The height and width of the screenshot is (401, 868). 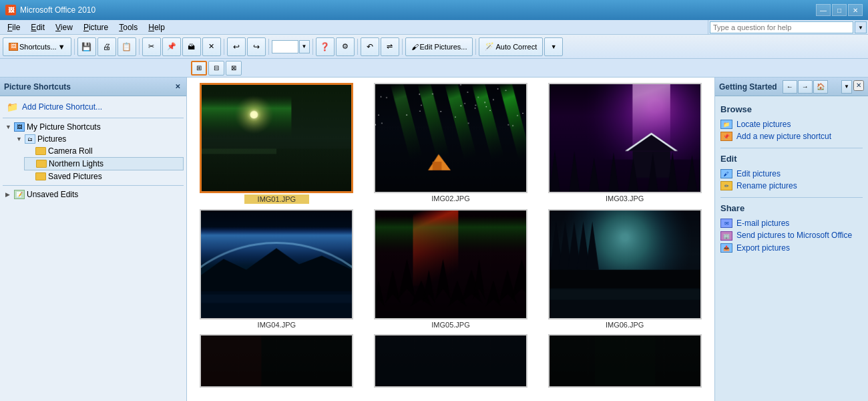 I want to click on menu-file: File, so click(x=13, y=27).